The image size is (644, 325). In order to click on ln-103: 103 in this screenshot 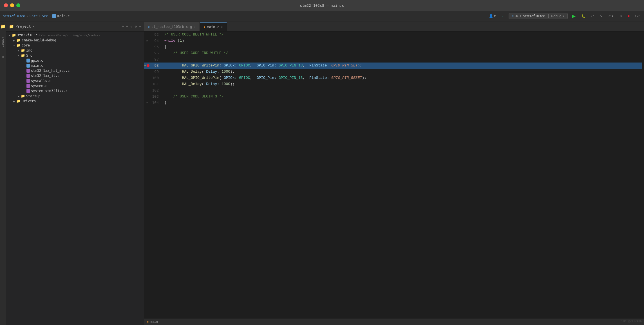, I will do `click(153, 97)`.